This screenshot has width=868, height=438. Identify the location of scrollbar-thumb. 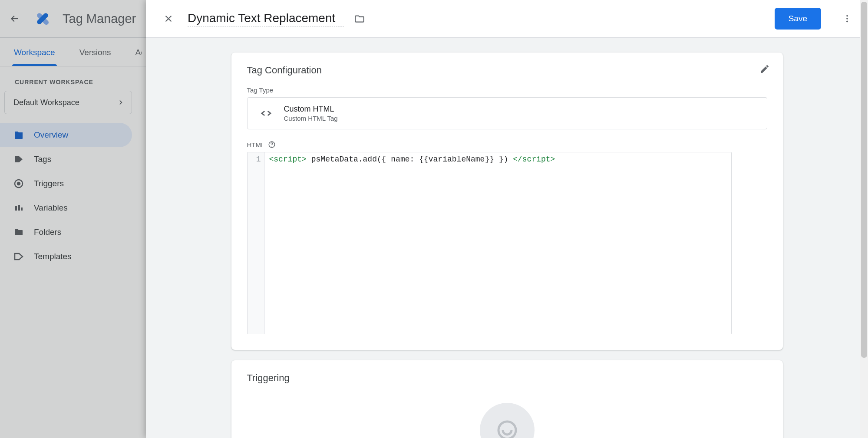
(864, 180).